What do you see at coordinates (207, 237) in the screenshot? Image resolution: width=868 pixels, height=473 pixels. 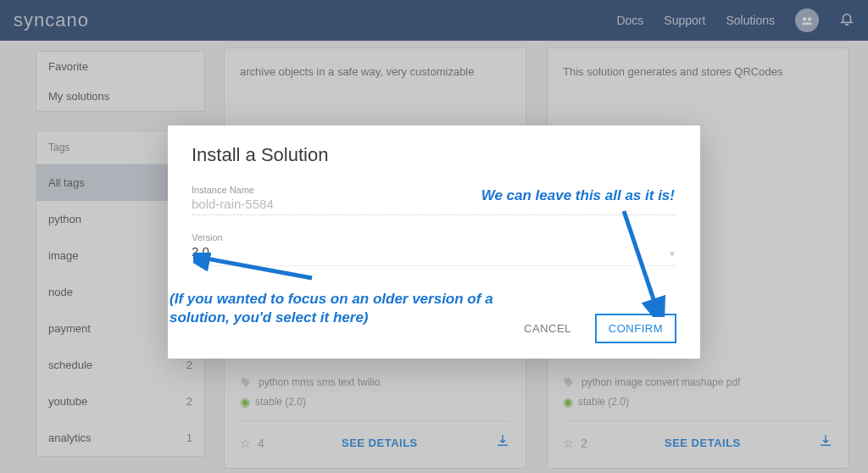 I see `version-label: Version` at bounding box center [207, 237].